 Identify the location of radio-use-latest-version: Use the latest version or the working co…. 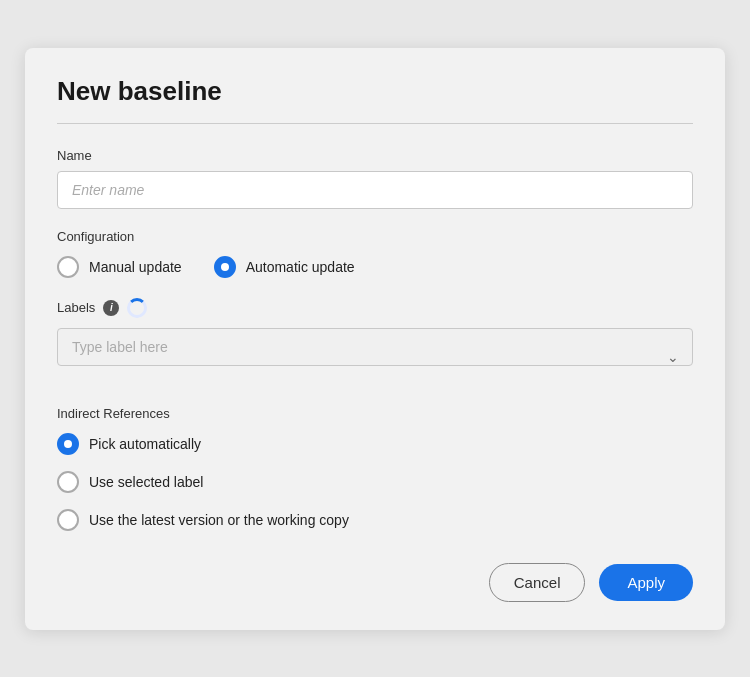
(375, 520).